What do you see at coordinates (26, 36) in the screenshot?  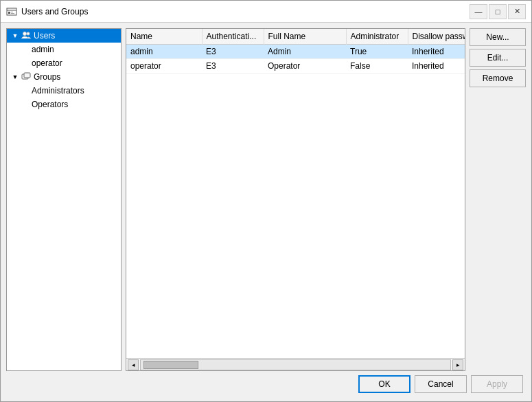 I see `users-icon` at bounding box center [26, 36].